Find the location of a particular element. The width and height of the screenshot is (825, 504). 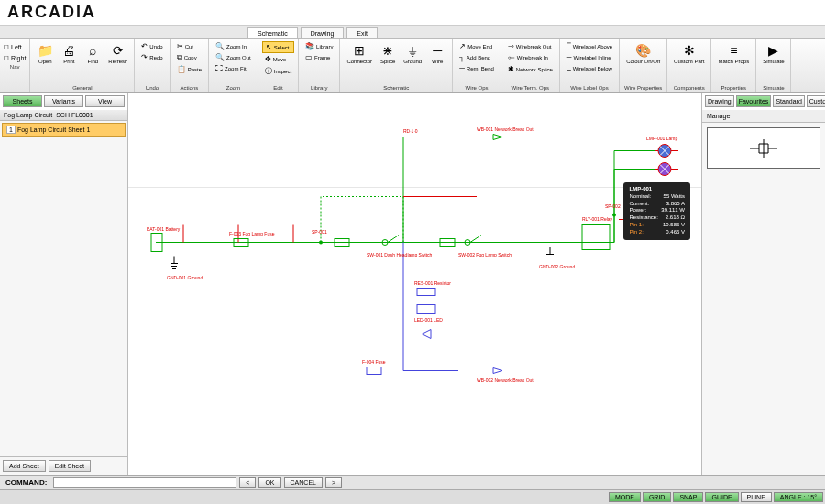

tab-favourites: Favourites is located at coordinates (754, 101).